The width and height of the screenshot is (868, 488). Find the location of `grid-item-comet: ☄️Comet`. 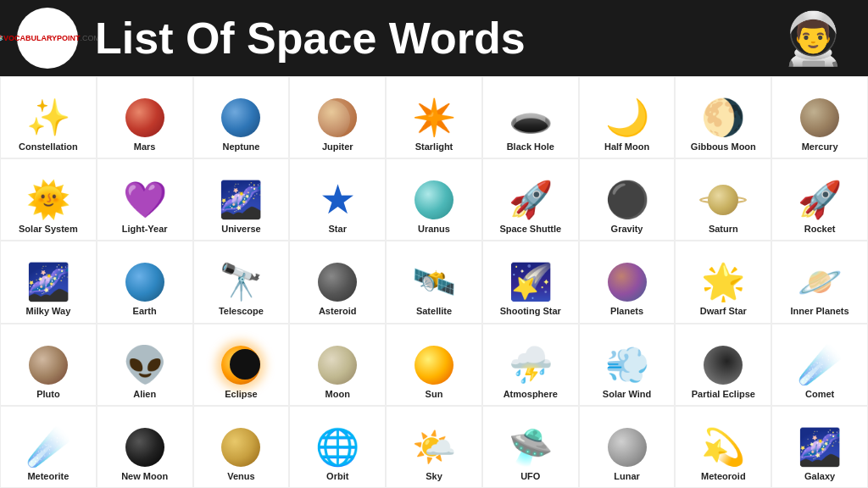

grid-item-comet: ☄️Comet is located at coordinates (820, 364).